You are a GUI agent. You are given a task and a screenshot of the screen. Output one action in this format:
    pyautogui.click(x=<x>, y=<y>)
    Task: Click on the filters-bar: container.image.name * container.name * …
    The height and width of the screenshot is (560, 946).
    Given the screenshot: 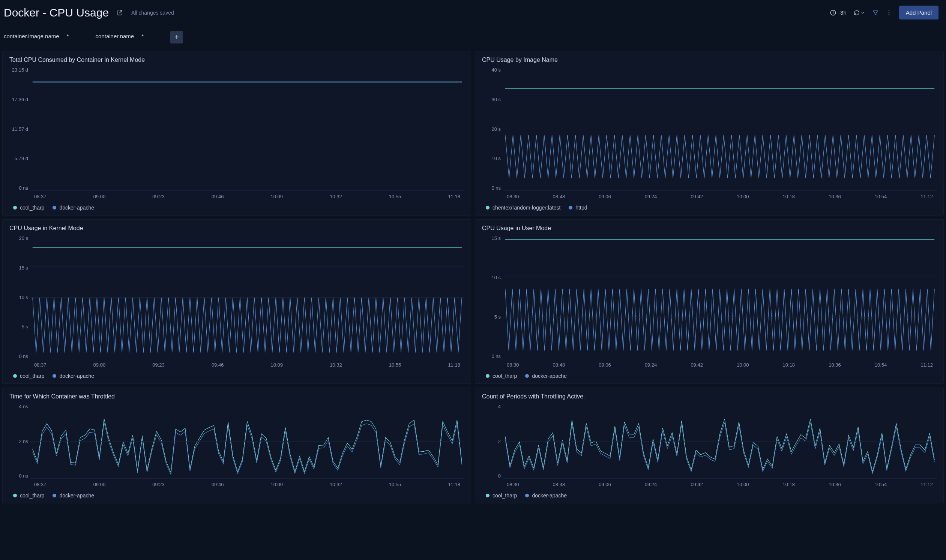 What is the action you would take?
    pyautogui.click(x=473, y=37)
    